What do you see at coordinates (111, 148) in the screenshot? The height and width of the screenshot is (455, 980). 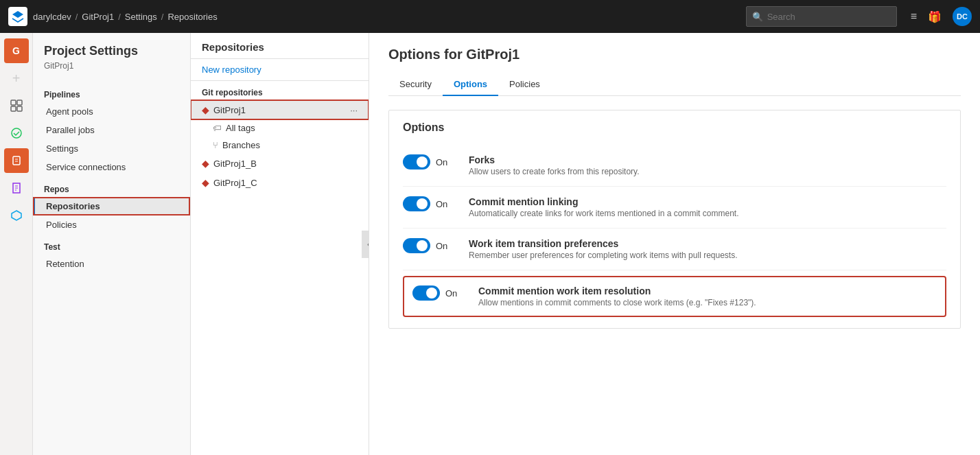 I see `settings-item-settings: Settings` at bounding box center [111, 148].